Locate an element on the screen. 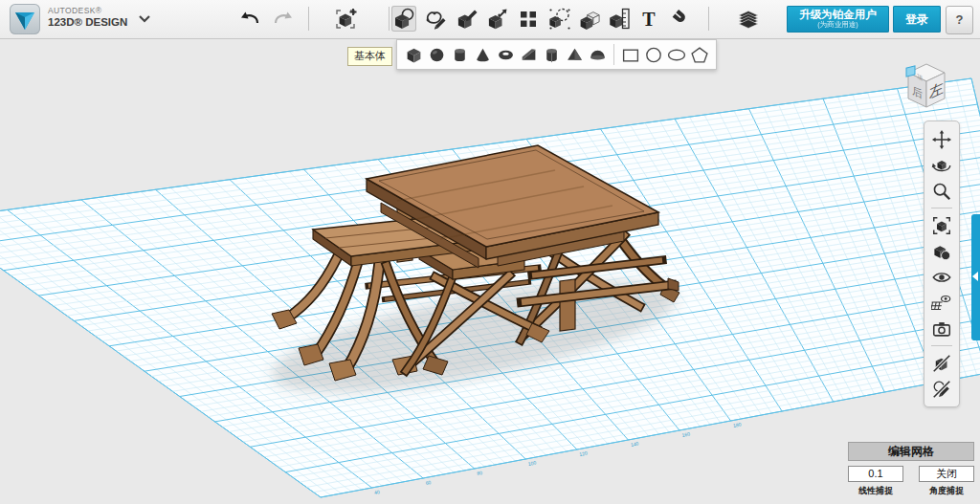 This screenshot has height=504, width=980. brand-text: AUTODESK® 123D® DESIGN is located at coordinates (88, 17).